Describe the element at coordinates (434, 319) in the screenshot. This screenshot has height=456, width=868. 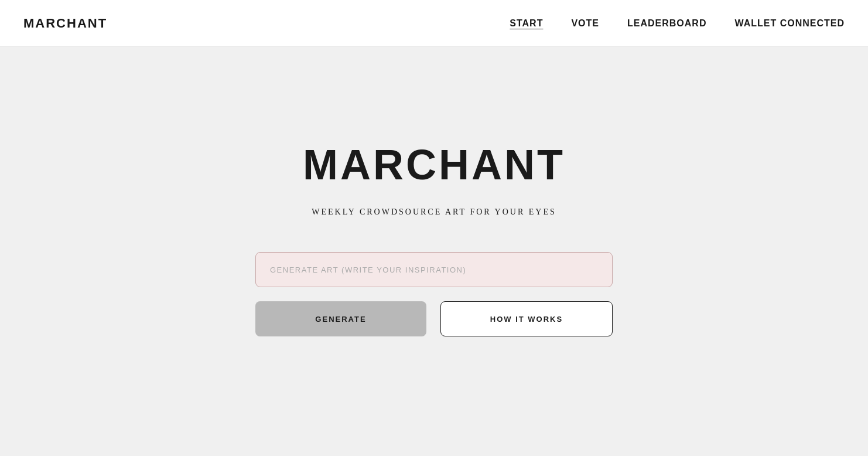
I see `buttons-container: GENERATE HOW IT WORKS` at that location.